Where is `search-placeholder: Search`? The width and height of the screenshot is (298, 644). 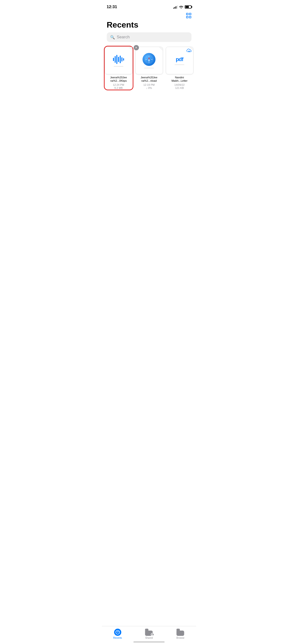
search-placeholder: Search is located at coordinates (123, 37).